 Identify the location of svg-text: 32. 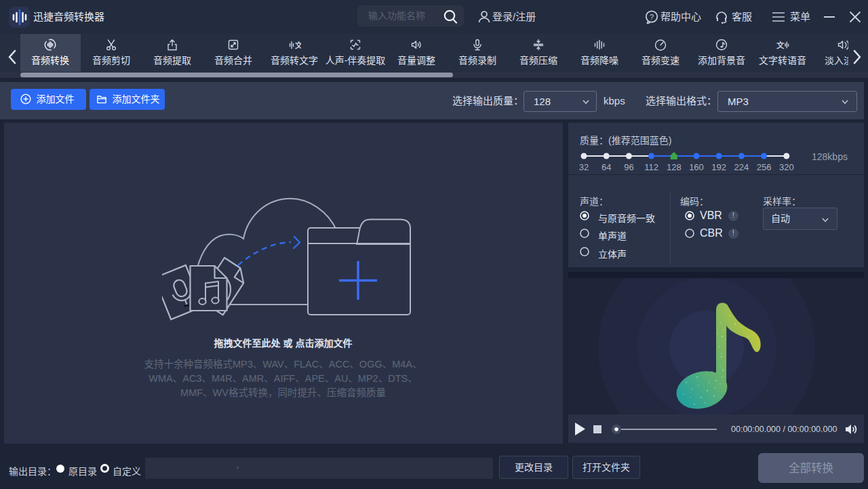
(584, 167).